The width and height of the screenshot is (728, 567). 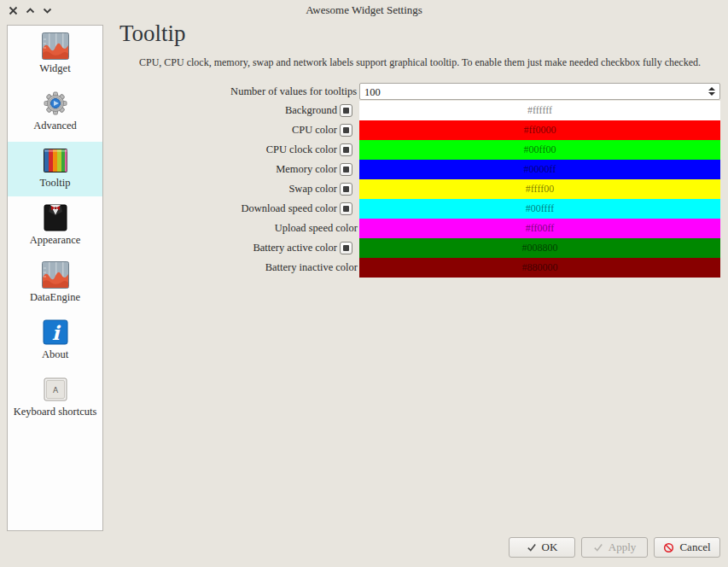 I want to click on color-hex-value: #ff00ff, so click(x=540, y=229).